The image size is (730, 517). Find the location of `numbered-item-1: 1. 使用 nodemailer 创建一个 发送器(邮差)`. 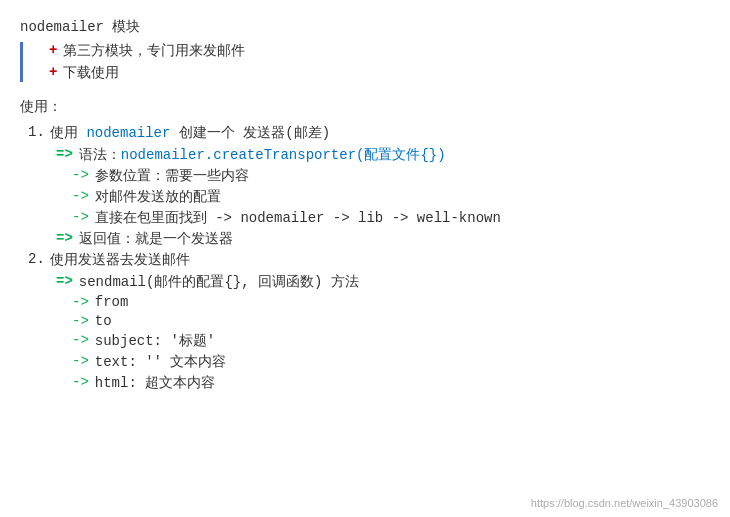

numbered-item-1: 1. 使用 nodemailer 创建一个 发送器(邮差) is located at coordinates (369, 133).